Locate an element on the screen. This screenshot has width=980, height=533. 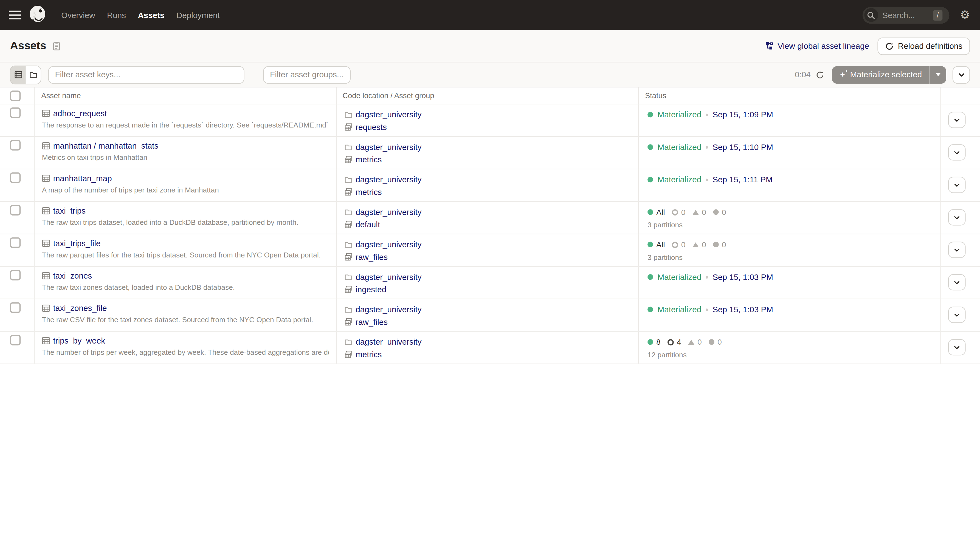
dagster-logo is located at coordinates (37, 15).